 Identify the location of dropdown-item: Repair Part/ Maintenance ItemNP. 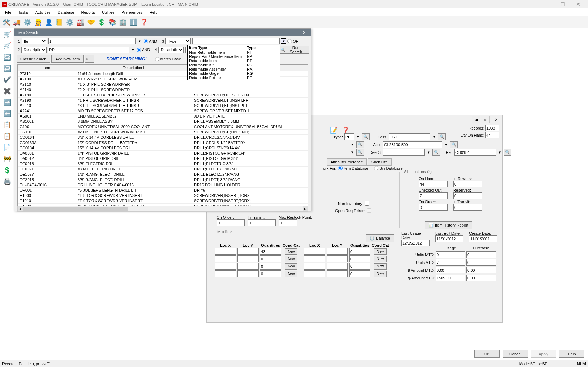
(234, 56).